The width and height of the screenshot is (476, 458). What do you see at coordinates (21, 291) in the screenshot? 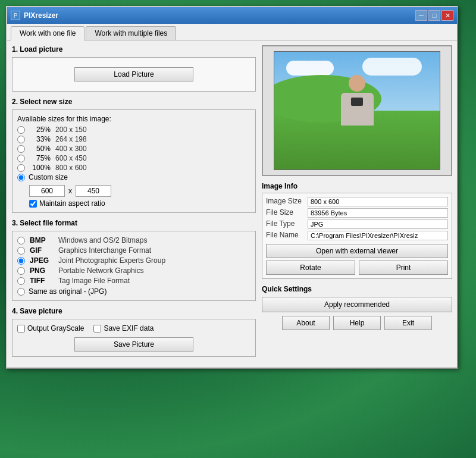
I see `format-radio-same` at bounding box center [21, 291].